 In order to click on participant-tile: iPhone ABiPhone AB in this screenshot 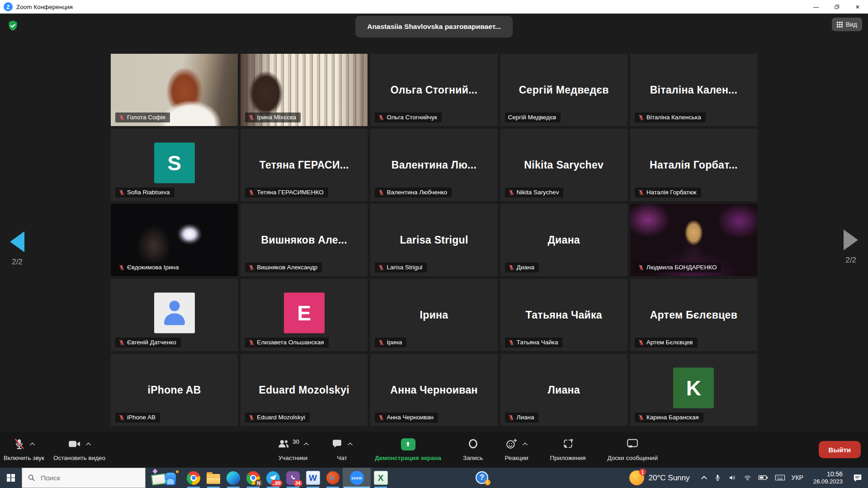, I will do `click(175, 390)`.